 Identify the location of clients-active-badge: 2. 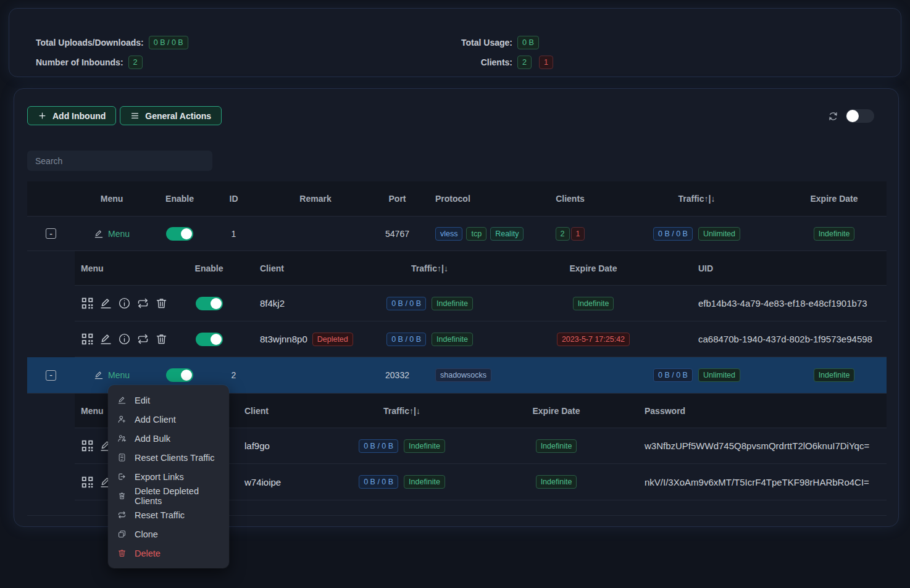
(525, 62).